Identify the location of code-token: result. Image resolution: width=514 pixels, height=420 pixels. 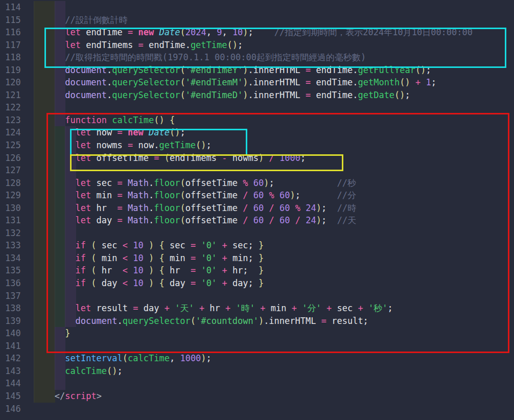
(112, 308).